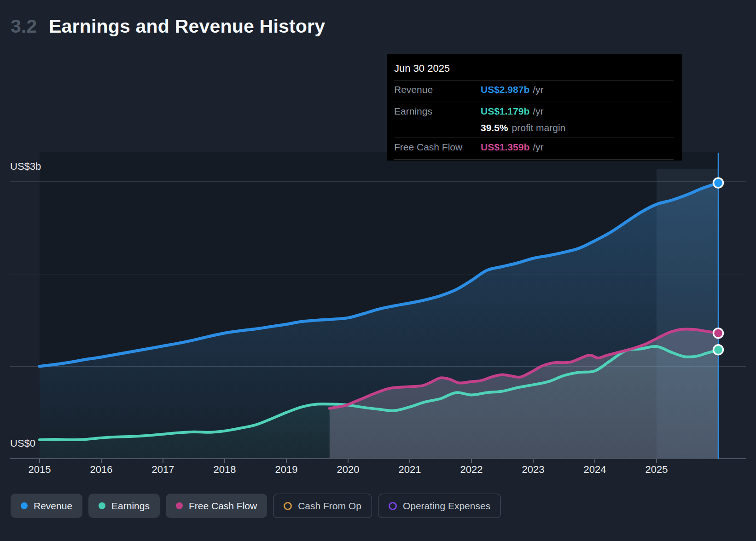 This screenshot has width=756, height=541. Describe the element at coordinates (533, 469) in the screenshot. I see `x-axis-label-2023: 2023` at that location.